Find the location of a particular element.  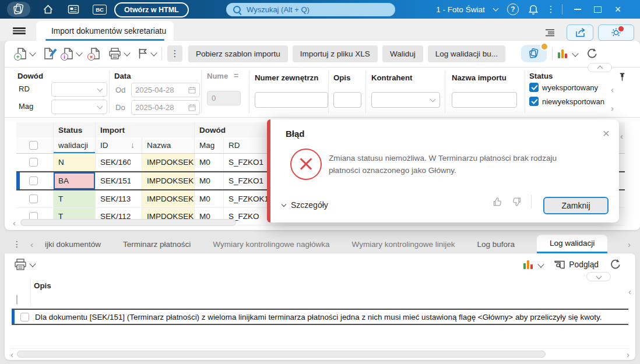

close-window-button: × is located at coordinates (618, 9).